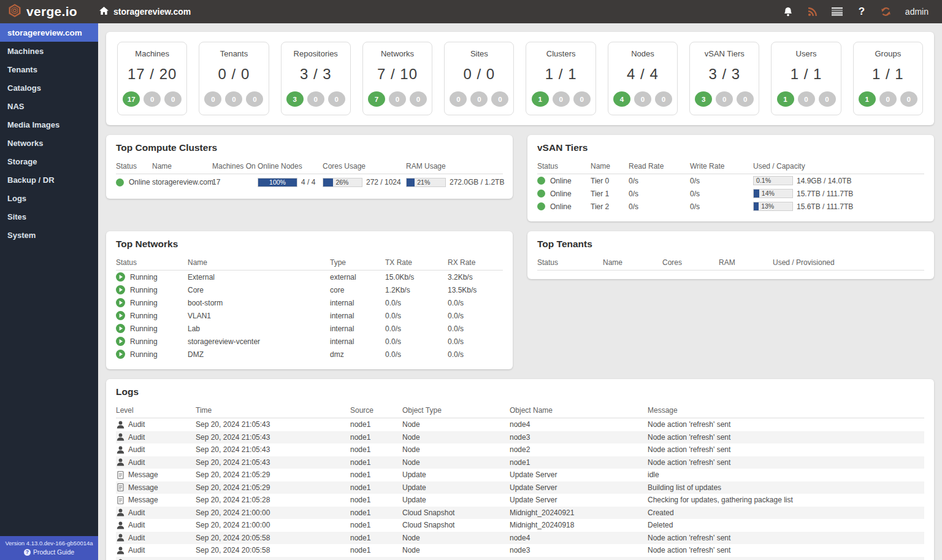 The image size is (942, 560). Describe the element at coordinates (888, 79) in the screenshot. I see `summary-card-groups: Groups1 / 1100` at that location.